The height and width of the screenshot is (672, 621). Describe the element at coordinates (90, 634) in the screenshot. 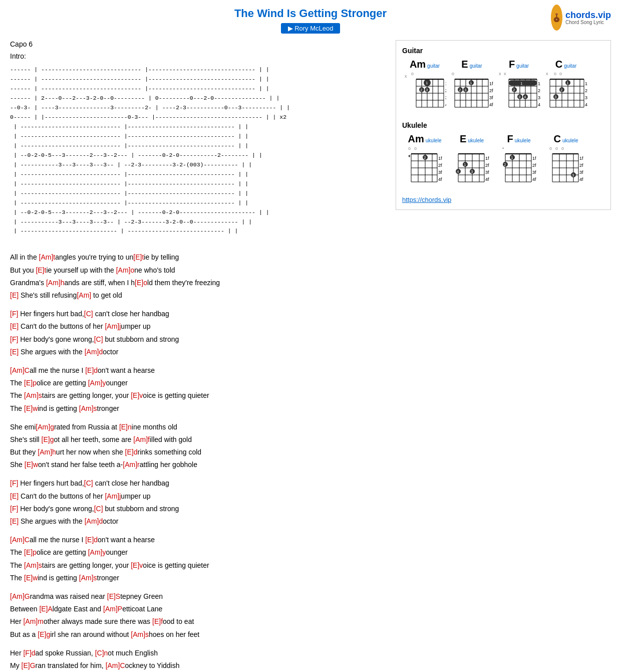

I see `lyric-text: irl she ran around without` at that location.